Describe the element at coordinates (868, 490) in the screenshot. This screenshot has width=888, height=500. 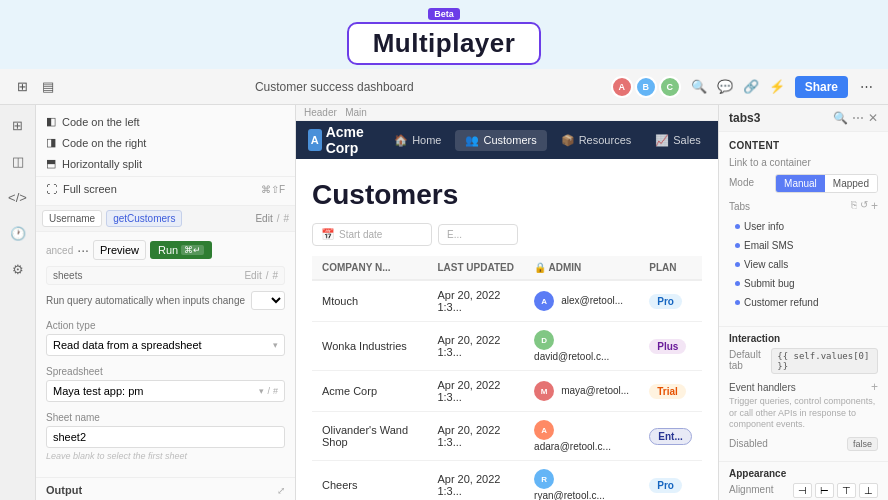
I see `align-bottom-btn: ⊥` at that location.